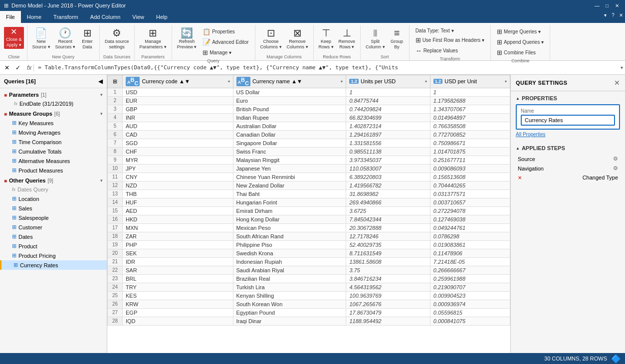 This screenshot has width=625, height=364. What do you see at coordinates (568, 159) in the screenshot?
I see `step-source: Source ⚙` at bounding box center [568, 159].